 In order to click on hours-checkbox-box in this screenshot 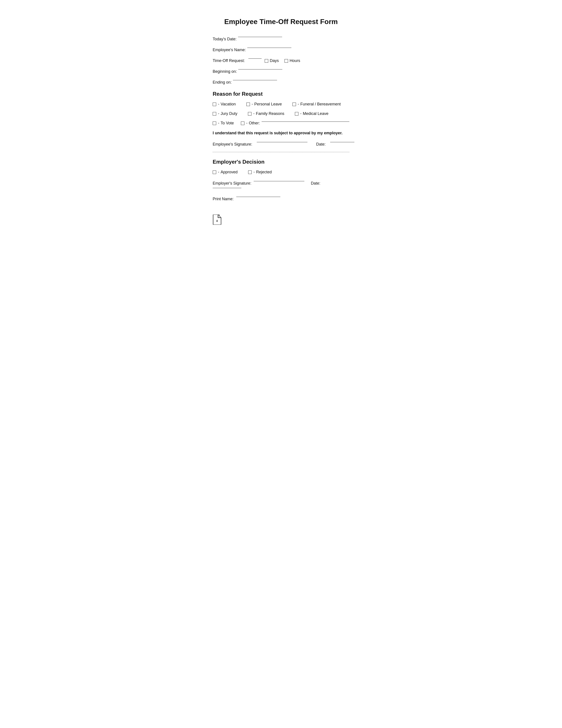, I will do `click(286, 61)`.